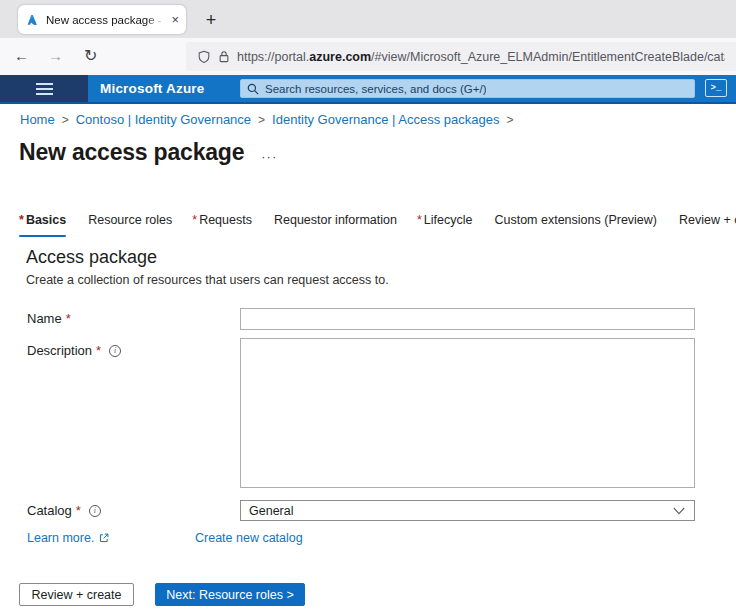 The height and width of the screenshot is (611, 736). Describe the element at coordinates (92, 258) in the screenshot. I see `section-heading: Access package` at that location.